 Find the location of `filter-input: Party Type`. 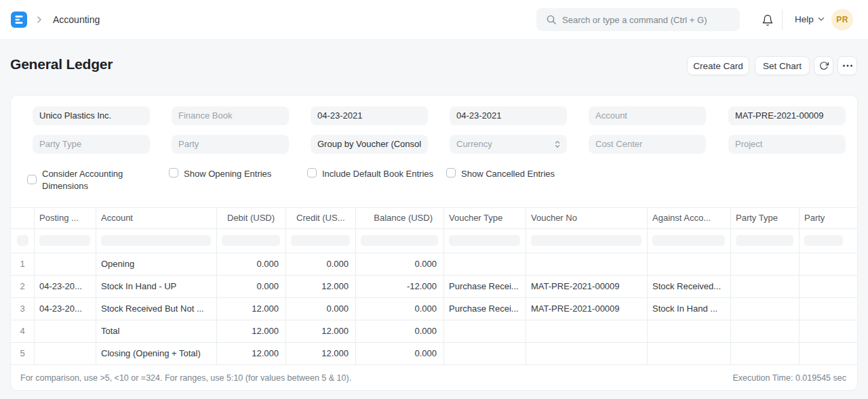

filter-input: Party Type is located at coordinates (91, 144).